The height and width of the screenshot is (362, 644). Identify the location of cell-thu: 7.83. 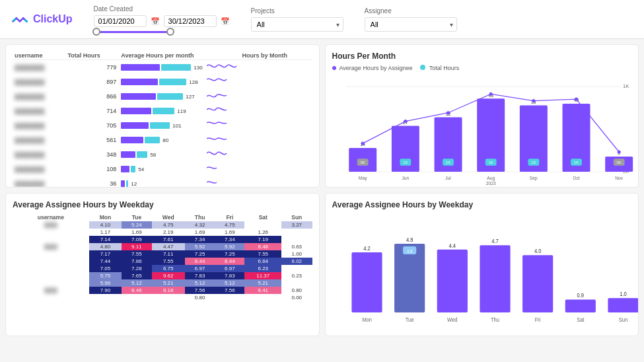
(199, 276).